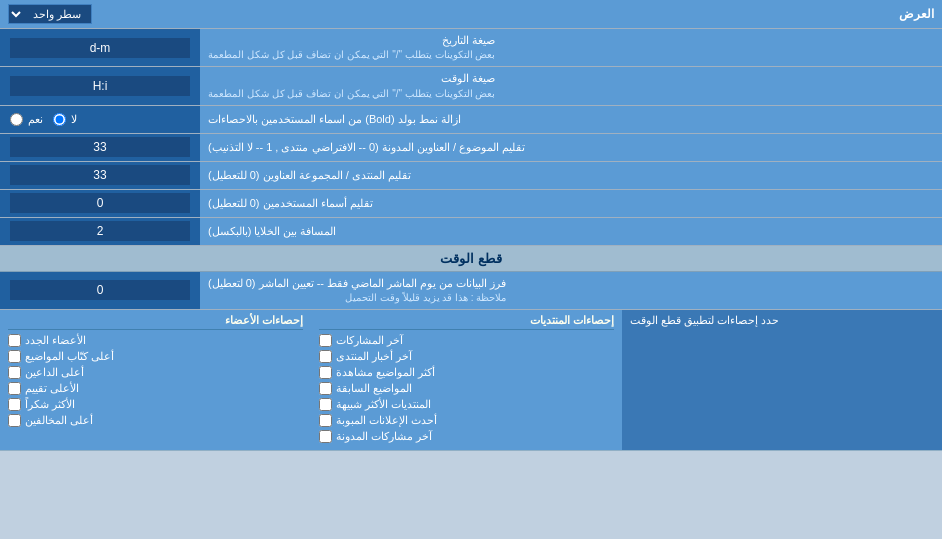 Image resolution: width=942 pixels, height=539 pixels. I want to click on checkbox-top-posters2: أعلى الداعين, so click(156, 372).